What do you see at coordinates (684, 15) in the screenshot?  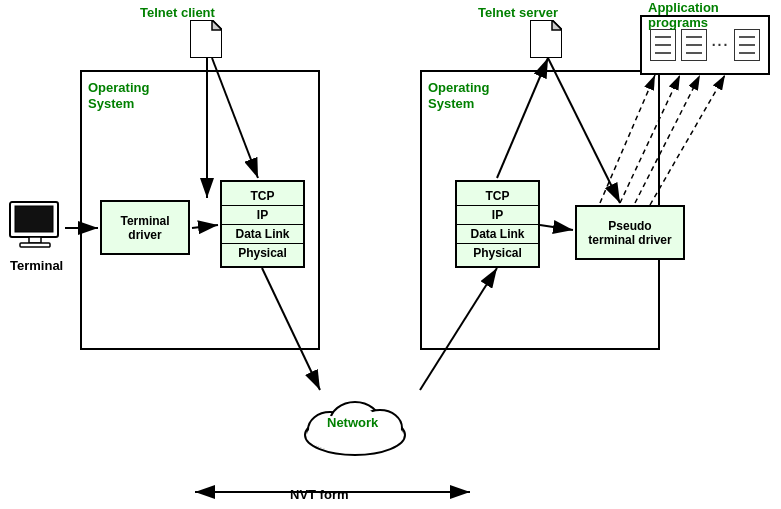 I see `application-programs-label: Applicationprograms` at bounding box center [684, 15].